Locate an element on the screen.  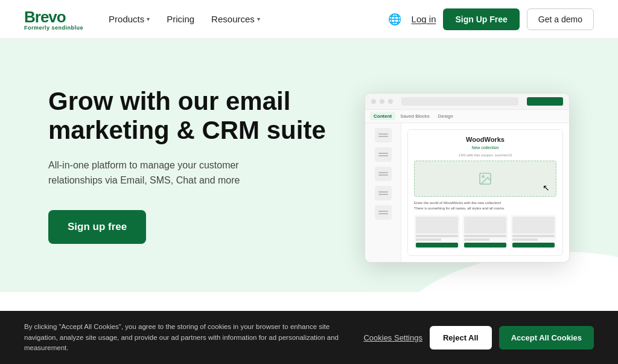
nav-links: Products ▾ Pricing Resources ▾ is located at coordinates (185, 19).